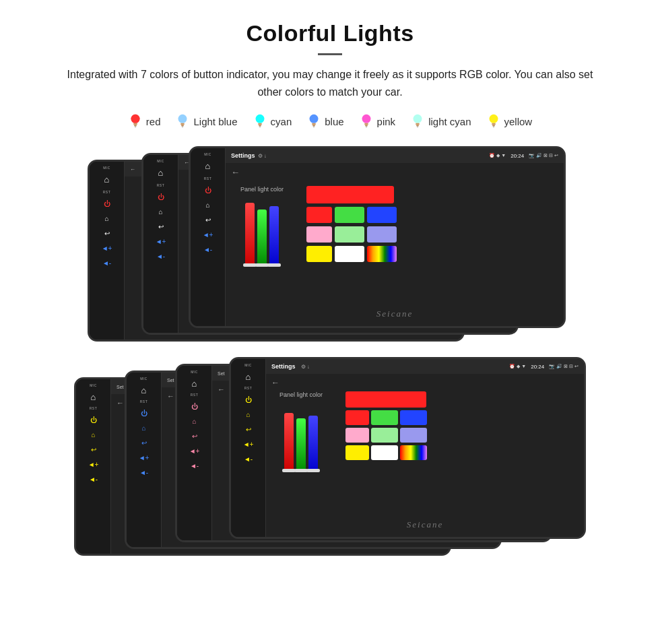 The image size is (660, 644). What do you see at coordinates (350, 234) in the screenshot?
I see `swatch-lightgreen` at bounding box center [350, 234].